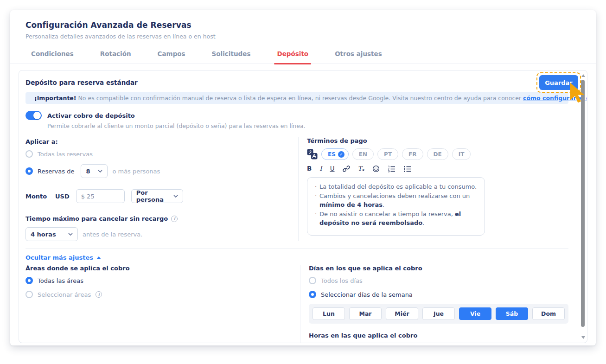 The image size is (606, 364). I want to click on clear-format-t: T, so click(360, 169).